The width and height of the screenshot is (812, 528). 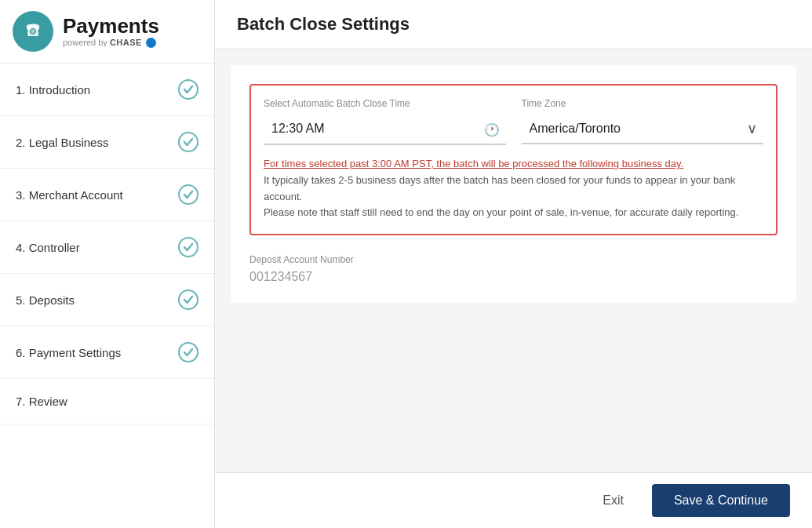 What do you see at coordinates (643, 104) in the screenshot?
I see `timezone-label: Time Zone` at bounding box center [643, 104].